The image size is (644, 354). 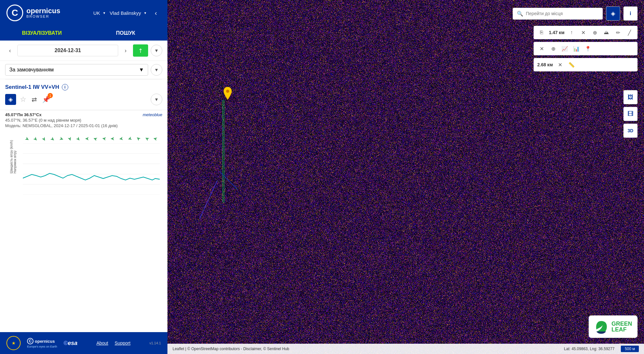 I want to click on area-chart-button: ⛰, so click(x=606, y=33).